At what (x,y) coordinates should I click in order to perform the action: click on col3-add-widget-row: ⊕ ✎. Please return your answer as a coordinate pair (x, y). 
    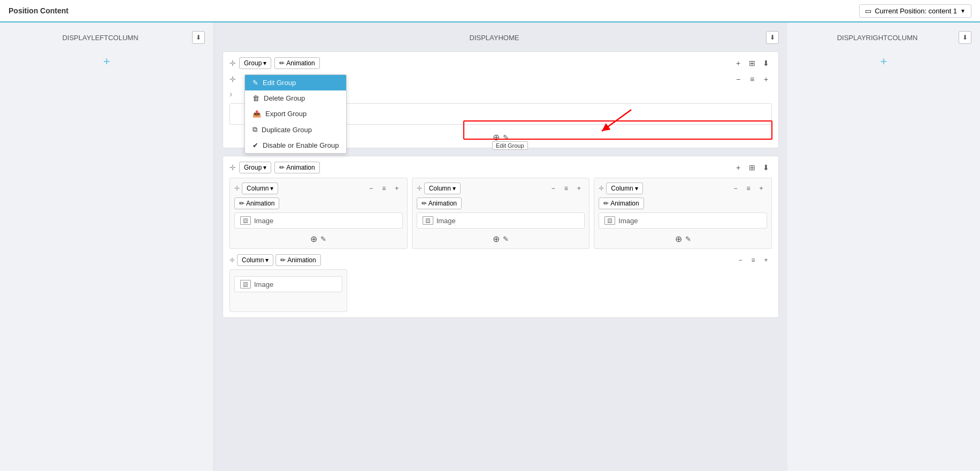
    Looking at the image, I should click on (683, 238).